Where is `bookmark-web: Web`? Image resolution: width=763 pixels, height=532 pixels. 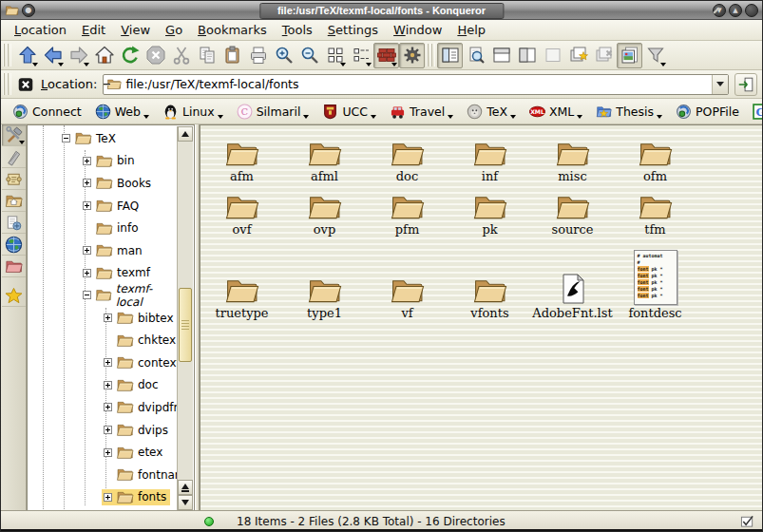 bookmark-web: Web is located at coordinates (122, 112).